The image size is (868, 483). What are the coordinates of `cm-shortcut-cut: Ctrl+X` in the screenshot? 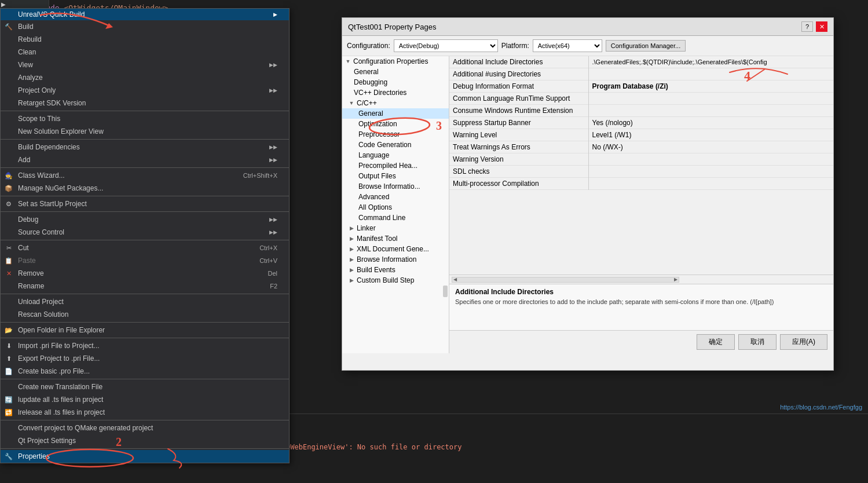 It's located at (269, 248).